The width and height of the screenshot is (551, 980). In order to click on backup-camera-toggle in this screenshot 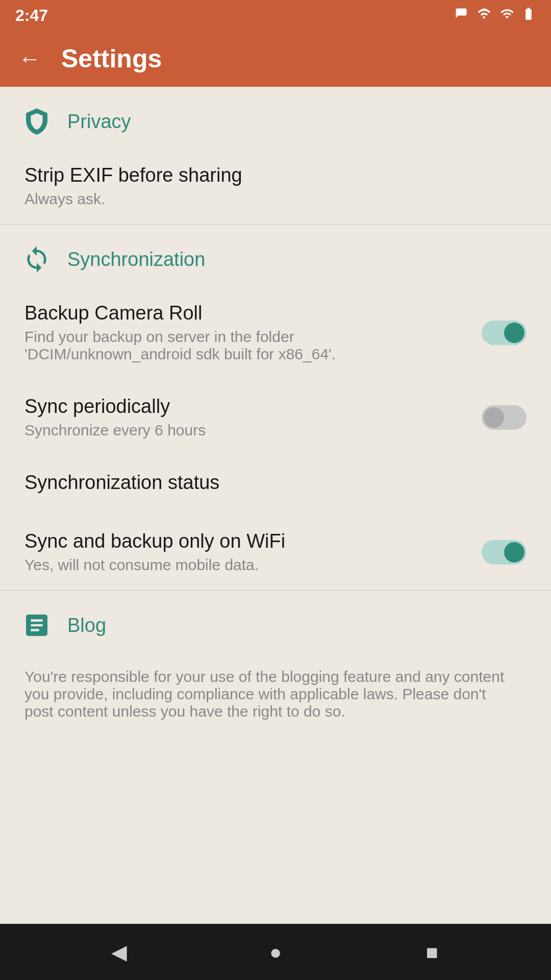, I will do `click(504, 333)`.